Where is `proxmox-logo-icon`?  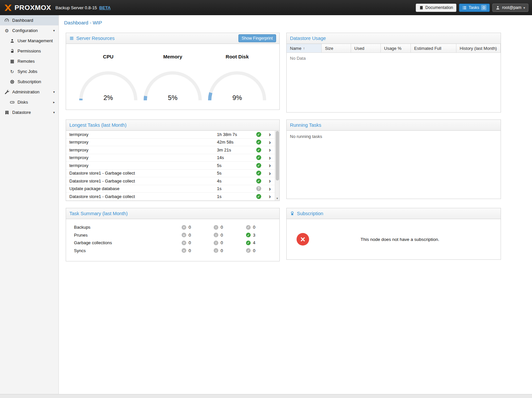 proxmox-logo-icon is located at coordinates (8, 8).